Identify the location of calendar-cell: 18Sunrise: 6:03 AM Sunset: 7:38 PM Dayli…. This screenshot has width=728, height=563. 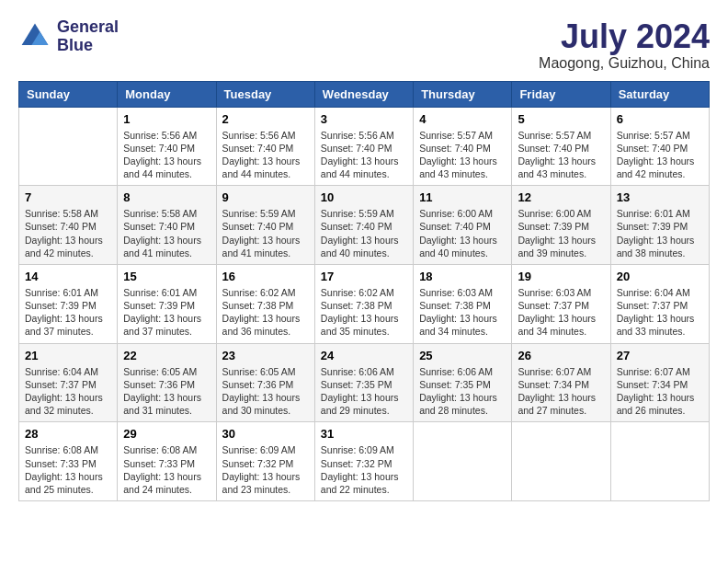
(463, 304).